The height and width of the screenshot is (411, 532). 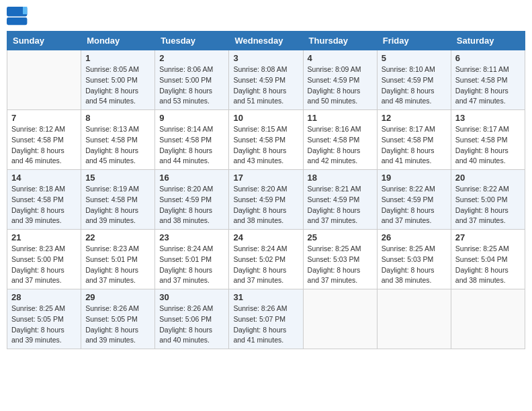 I want to click on calendar-day-cell: 26 Sunrise: 8:25 AMSunset: 5:03 PMDaylig…, so click(x=414, y=259).